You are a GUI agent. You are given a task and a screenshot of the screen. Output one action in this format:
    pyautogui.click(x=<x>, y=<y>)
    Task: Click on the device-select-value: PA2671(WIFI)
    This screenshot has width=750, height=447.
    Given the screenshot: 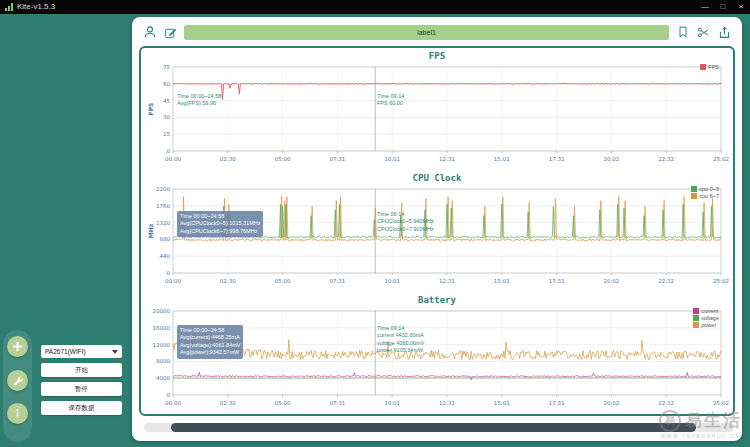 What is the action you would take?
    pyautogui.click(x=66, y=352)
    